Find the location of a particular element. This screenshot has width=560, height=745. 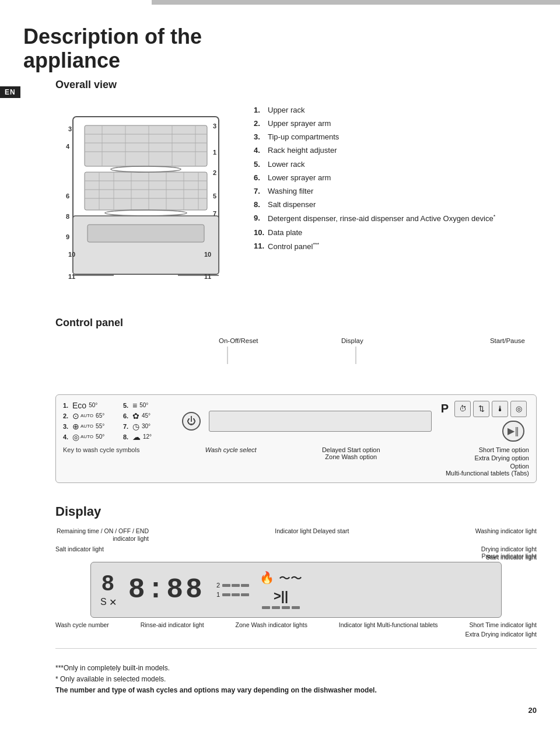

wash-cycle-select-label: Wash cycle select is located at coordinates (231, 461).